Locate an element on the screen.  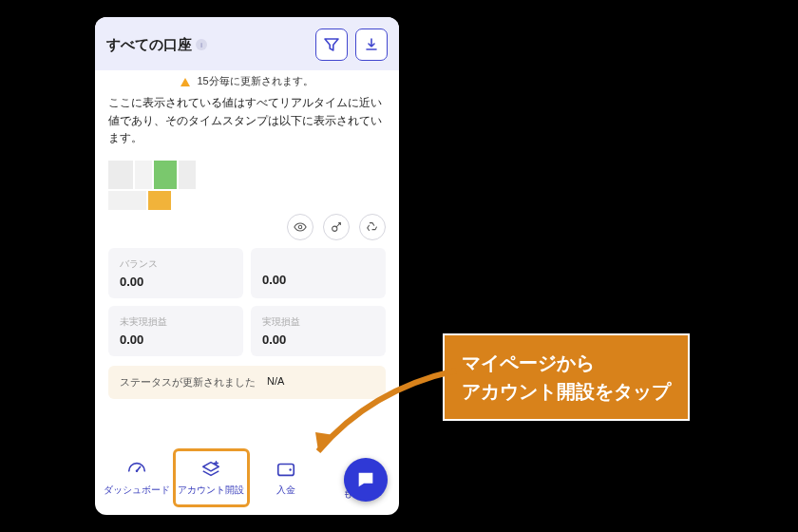
realized-label: 実現損益 is located at coordinates (318, 322).